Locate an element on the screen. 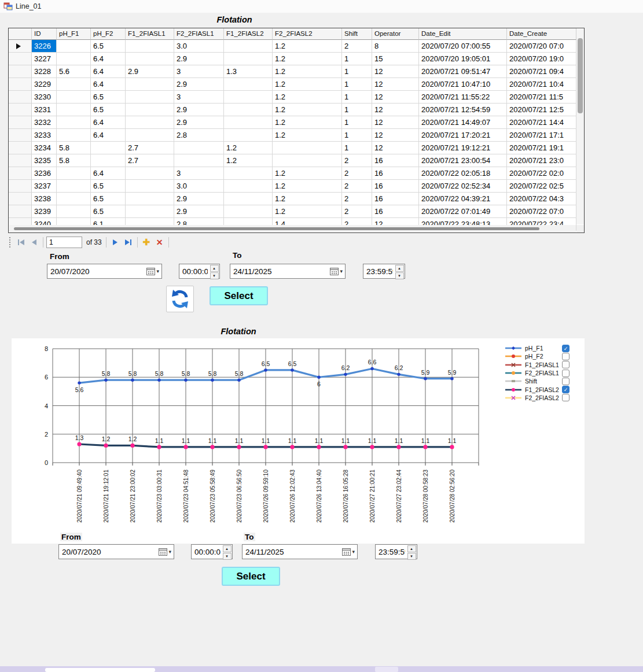 This screenshot has width=643, height=672. from-date-picker-bottom: 20/07/2020 ▾ is located at coordinates (116, 552).